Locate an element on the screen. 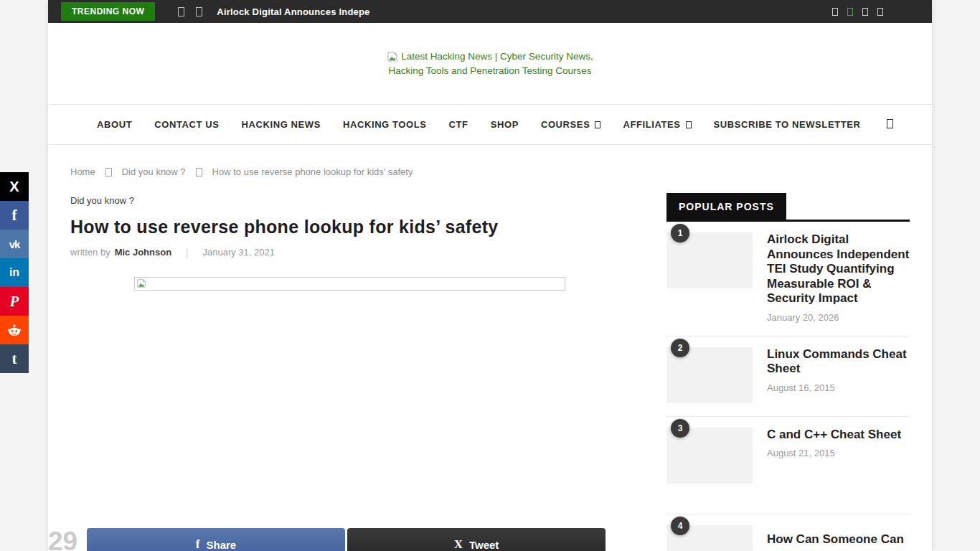  search-icon is located at coordinates (890, 123).